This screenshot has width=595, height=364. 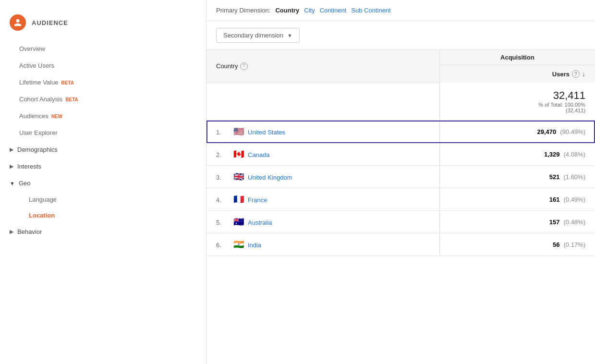 I want to click on sidebar-item-user-explorer: User Explorer, so click(x=103, y=133).